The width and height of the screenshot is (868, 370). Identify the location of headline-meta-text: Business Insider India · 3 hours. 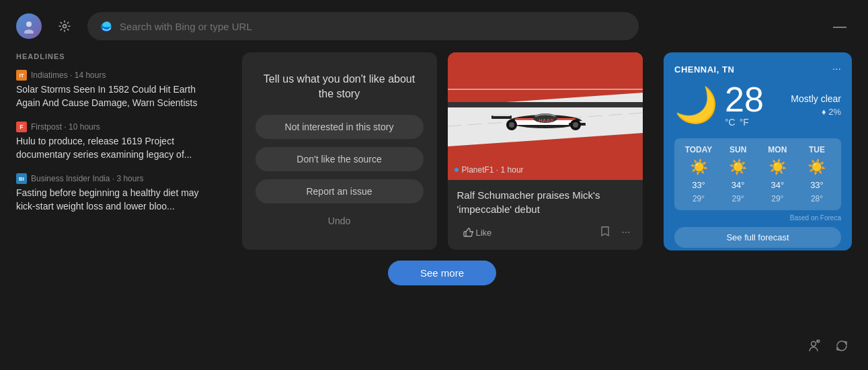
(87, 179).